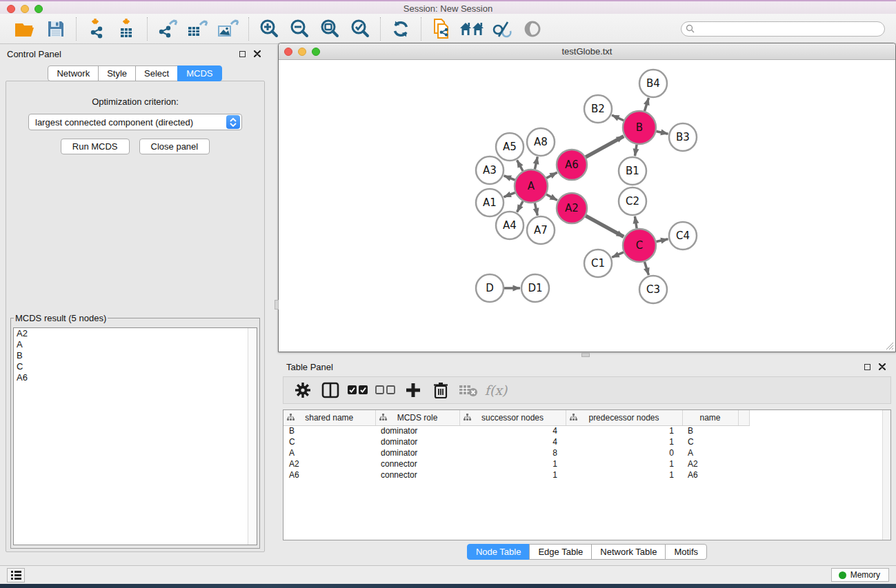 The height and width of the screenshot is (588, 896). Describe the element at coordinates (516, 453) in the screenshot. I see `table-row: Adominator80A` at that location.